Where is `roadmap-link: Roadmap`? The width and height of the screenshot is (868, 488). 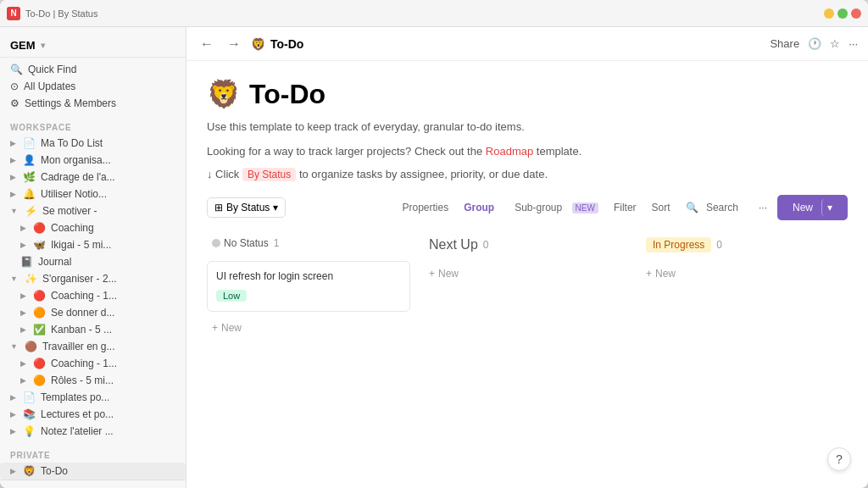
roadmap-link: Roadmap is located at coordinates (509, 151).